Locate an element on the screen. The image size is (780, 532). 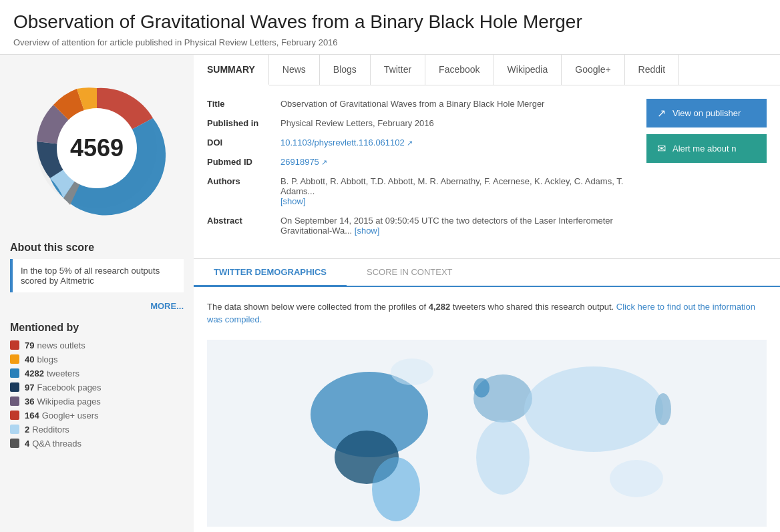
tab-news: News is located at coordinates (295, 69).